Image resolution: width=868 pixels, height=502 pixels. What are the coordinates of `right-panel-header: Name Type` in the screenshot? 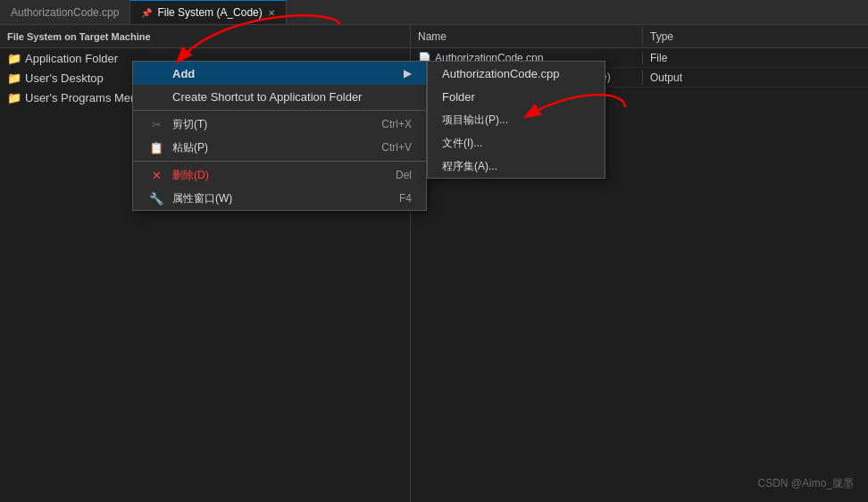 It's located at (639, 37).